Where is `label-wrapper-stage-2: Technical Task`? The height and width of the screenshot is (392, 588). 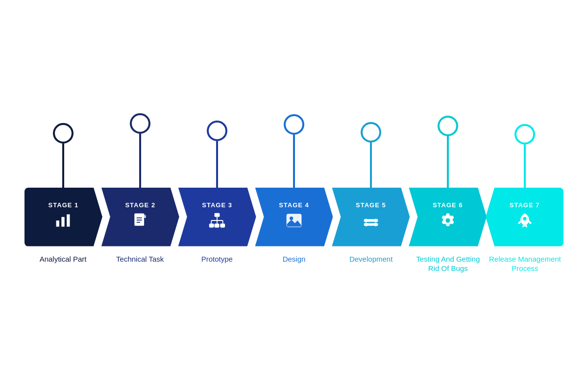
label-wrapper-stage-2: Technical Task is located at coordinates (140, 264).